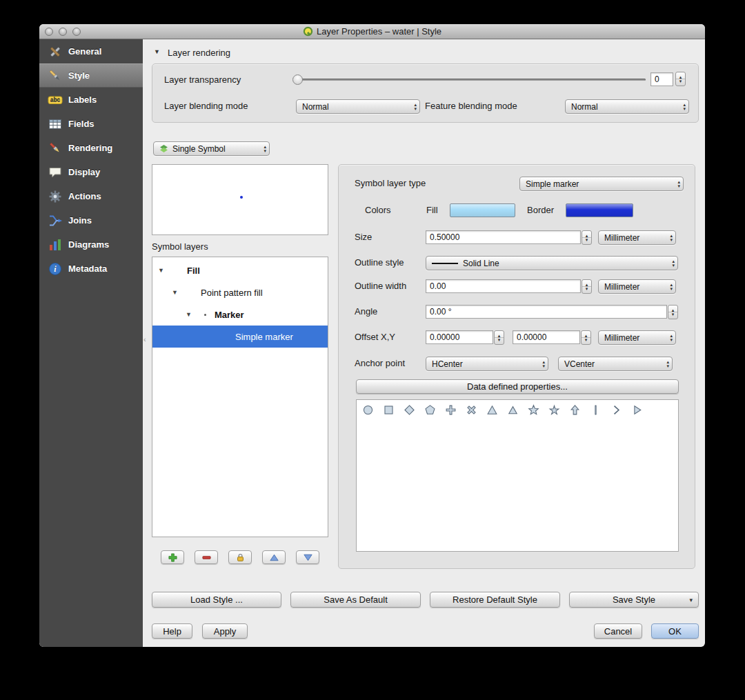 This screenshot has width=745, height=700. I want to click on outline-style-select: Solid Line ▴▾, so click(552, 263).